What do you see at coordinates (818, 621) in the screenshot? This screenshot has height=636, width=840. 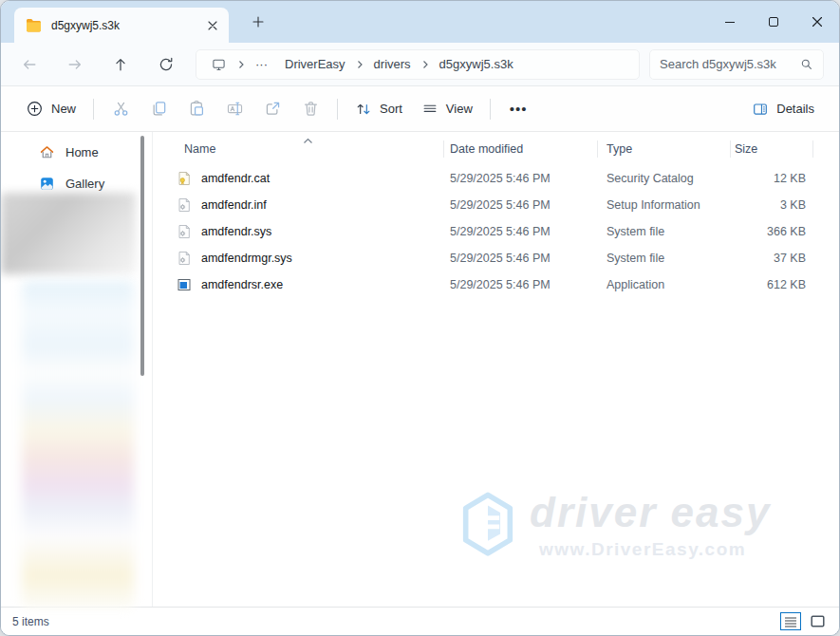 I see `thumbnails-view-icon` at bounding box center [818, 621].